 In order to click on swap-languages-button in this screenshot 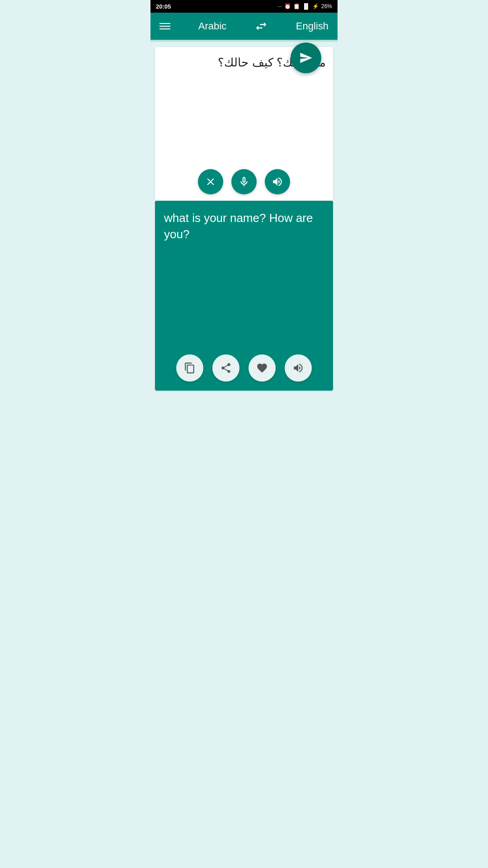, I will do `click(261, 26)`.